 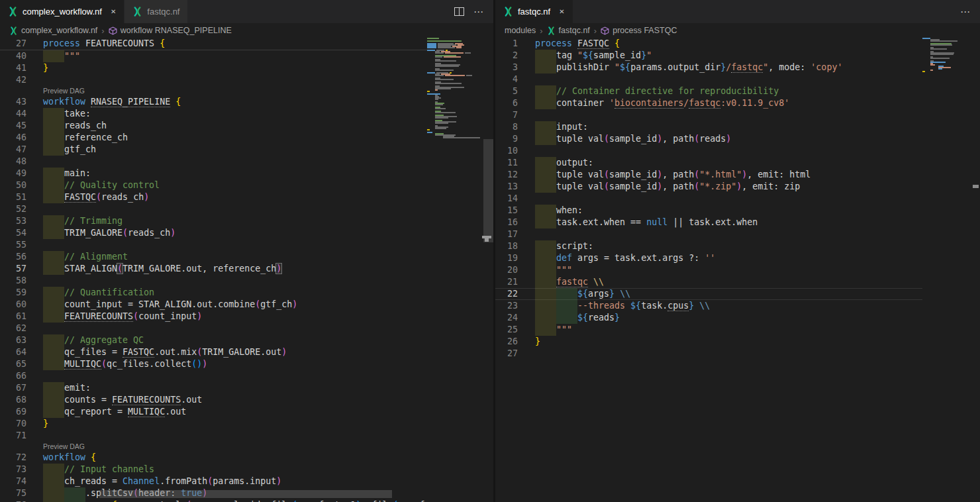 What do you see at coordinates (709, 44) in the screenshot?
I see `code-line: 1process FASTQC {` at bounding box center [709, 44].